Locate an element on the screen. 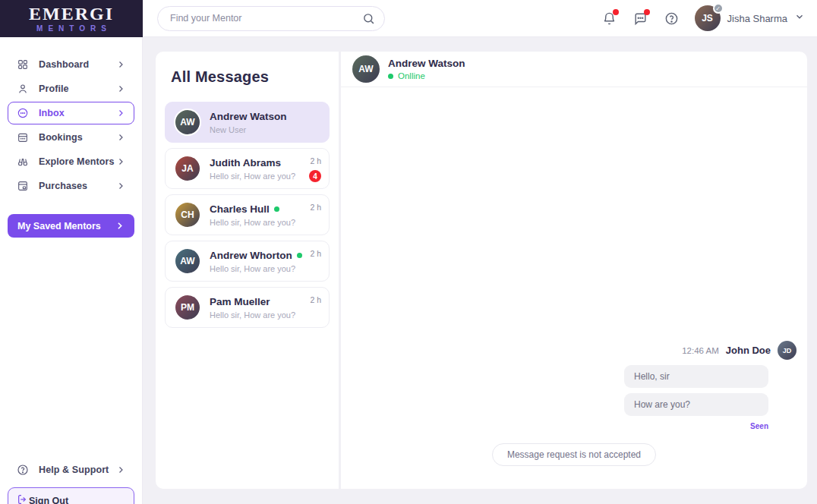 This screenshot has height=504, width=817. sidebar-item-dashboard: Dashboard is located at coordinates (71, 65).